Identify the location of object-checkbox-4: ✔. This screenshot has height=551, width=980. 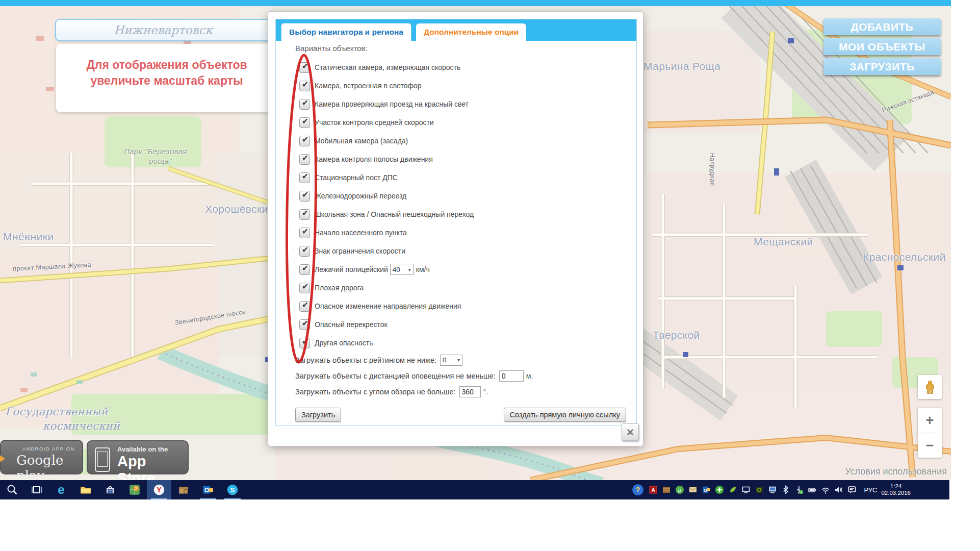
(305, 141).